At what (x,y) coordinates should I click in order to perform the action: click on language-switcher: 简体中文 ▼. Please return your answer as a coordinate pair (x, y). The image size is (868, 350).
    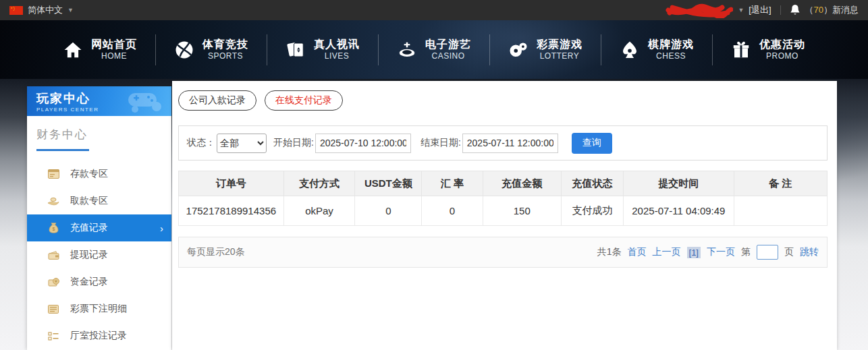
    Looking at the image, I should click on (42, 10).